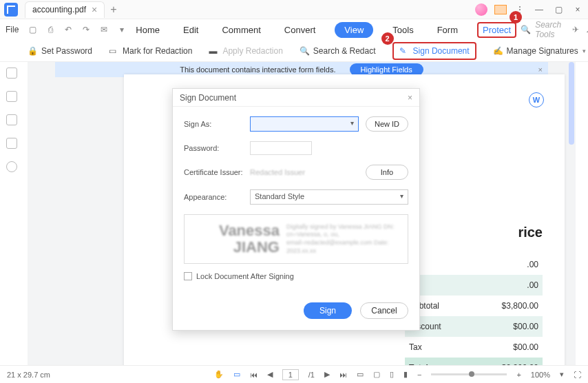  What do you see at coordinates (213, 124) in the screenshot?
I see `sign-as-label: Sign As:` at bounding box center [213, 124].